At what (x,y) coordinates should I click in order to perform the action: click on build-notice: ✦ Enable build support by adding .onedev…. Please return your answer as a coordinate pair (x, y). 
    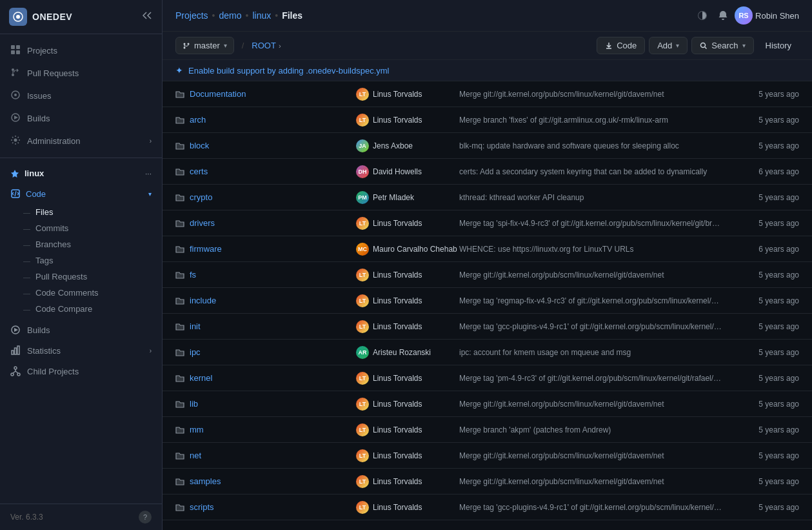
    Looking at the image, I should click on (488, 71).